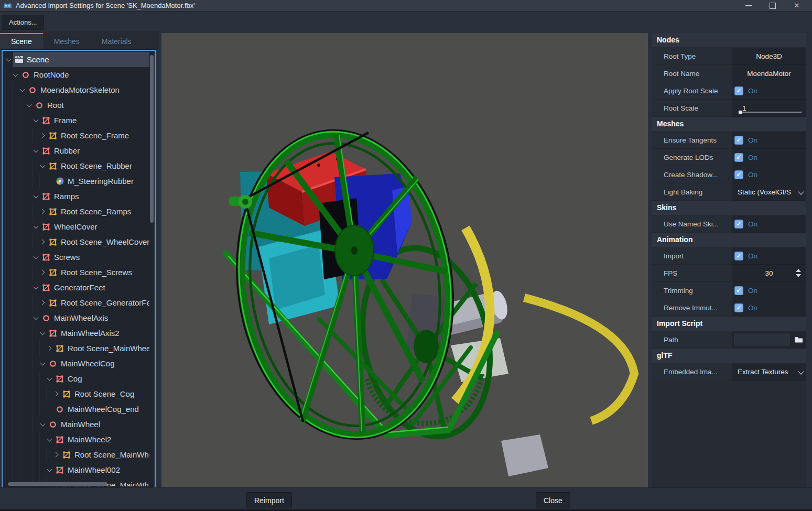  Describe the element at coordinates (76, 425) in the screenshot. I see `tree-row: MainWheel` at that location.